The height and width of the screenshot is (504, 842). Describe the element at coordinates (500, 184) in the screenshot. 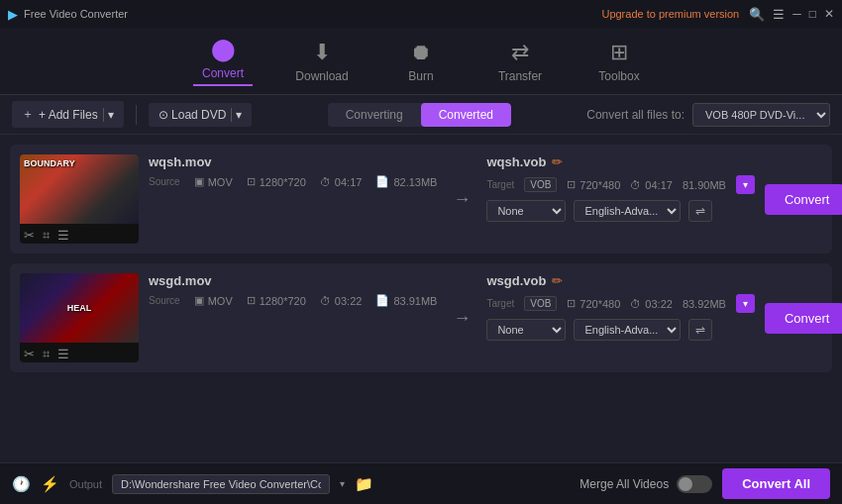

I see `target-label-1: Target` at that location.